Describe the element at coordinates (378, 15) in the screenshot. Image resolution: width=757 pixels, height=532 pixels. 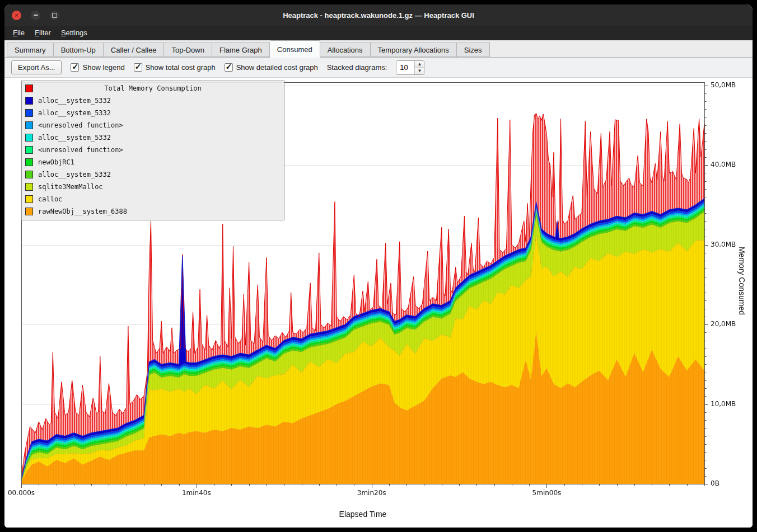
I see `title-bar: × Heaptrack - heaptrack.wakunode.1.gz — …` at that location.